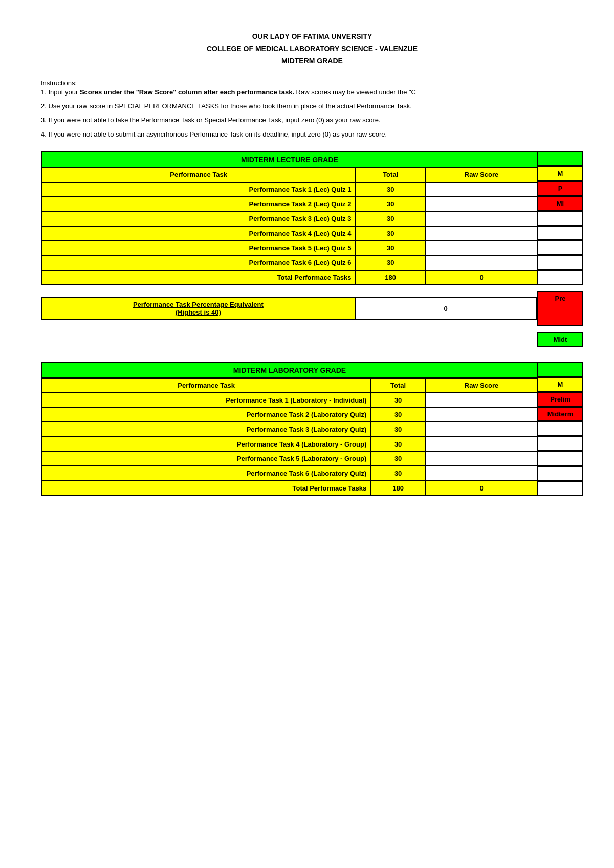 The width and height of the screenshot is (614, 868). What do you see at coordinates (199, 277) in the screenshot?
I see `total-label: Total Performace Tasks` at bounding box center [199, 277].